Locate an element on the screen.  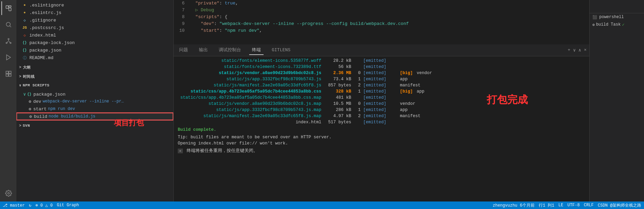
script-name-build: build is located at coordinates (40, 117).